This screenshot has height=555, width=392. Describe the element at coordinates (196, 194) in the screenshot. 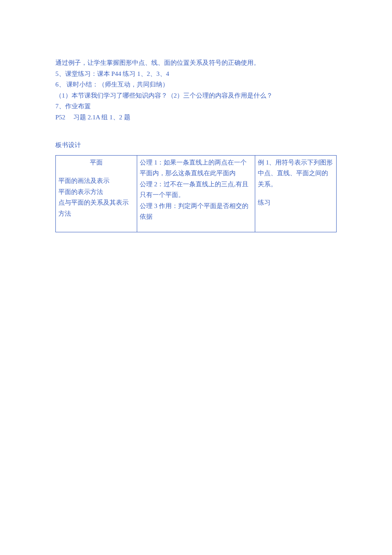

I see `table-row: 平面 平面的画法及表示 平面的表示方法 点与平面的关系及其表示方法 公理 1：如…` at that location.